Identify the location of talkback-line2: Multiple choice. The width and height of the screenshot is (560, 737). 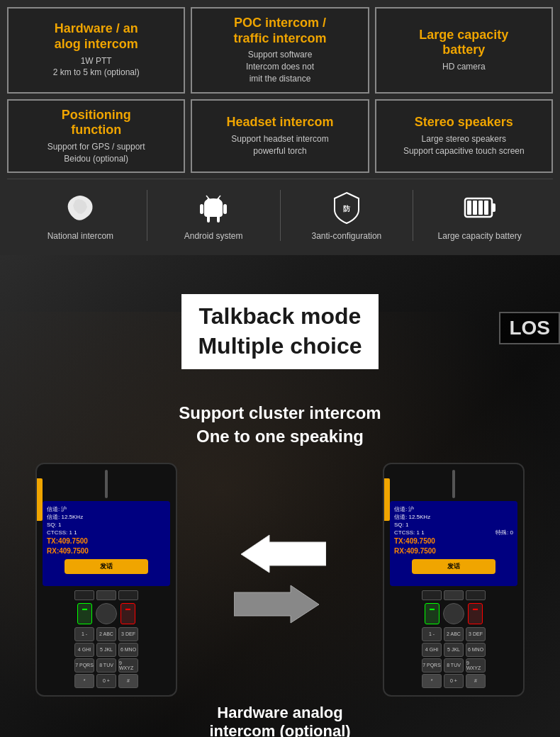
(279, 347).